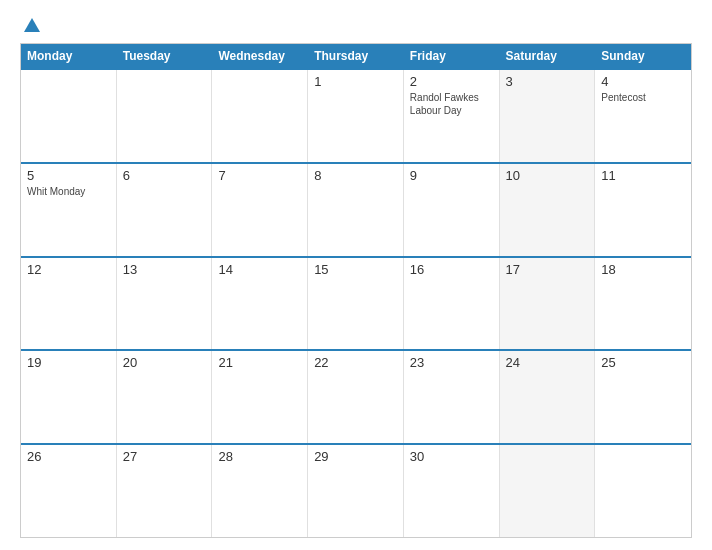 Image resolution: width=712 pixels, height=550 pixels. Describe the element at coordinates (548, 176) in the screenshot. I see `day-number: 10` at that location.